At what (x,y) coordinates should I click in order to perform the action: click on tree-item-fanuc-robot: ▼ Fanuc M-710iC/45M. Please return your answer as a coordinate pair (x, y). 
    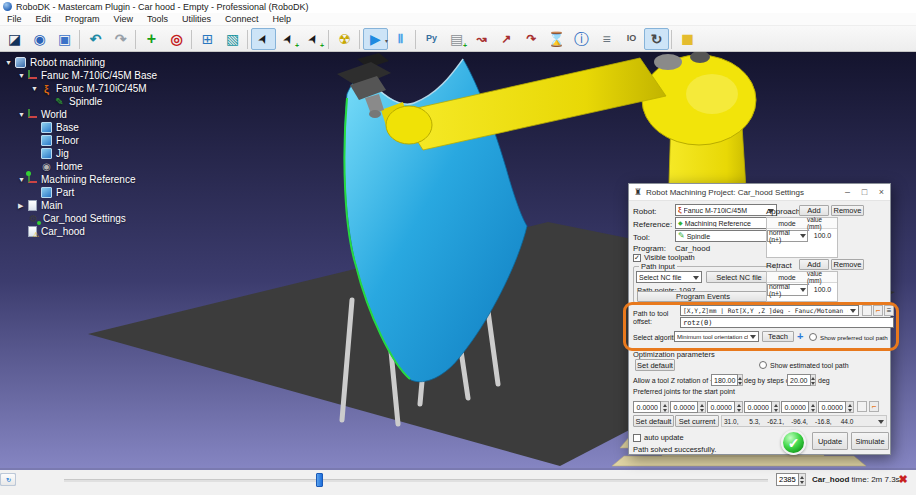
    Looking at the image, I should click on (80, 88).